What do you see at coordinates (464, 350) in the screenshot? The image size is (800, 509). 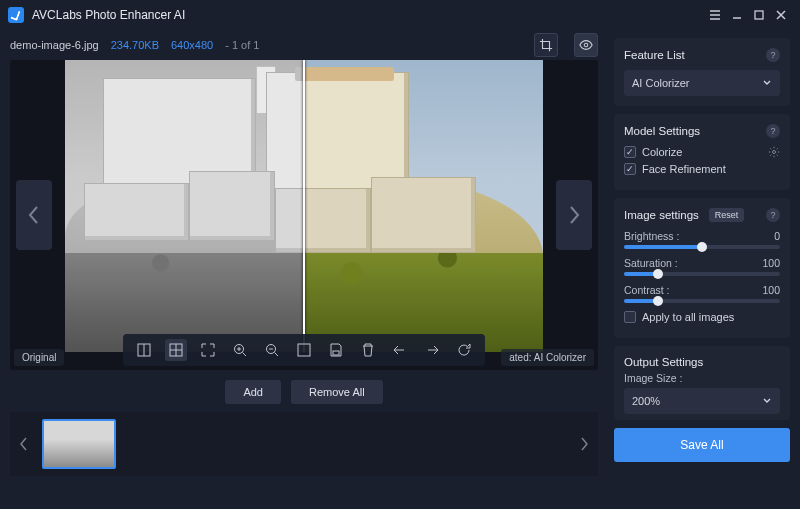 I see `refresh-icon` at bounding box center [464, 350].